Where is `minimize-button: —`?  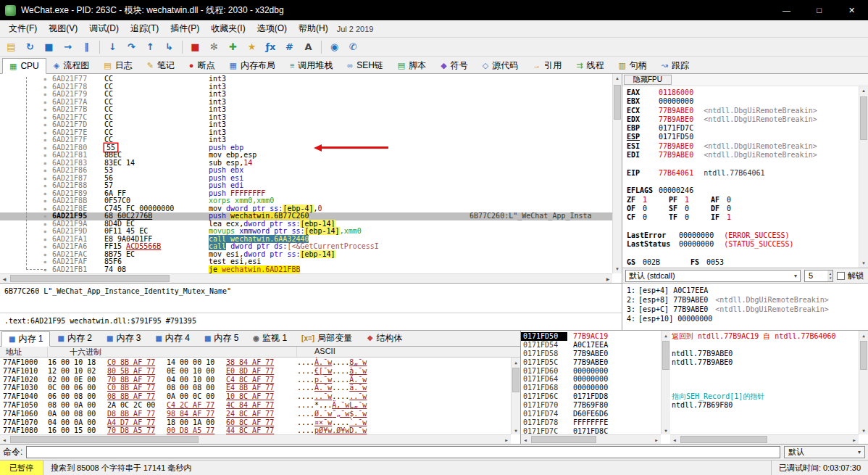
minimize-button: — is located at coordinates (787, 10).